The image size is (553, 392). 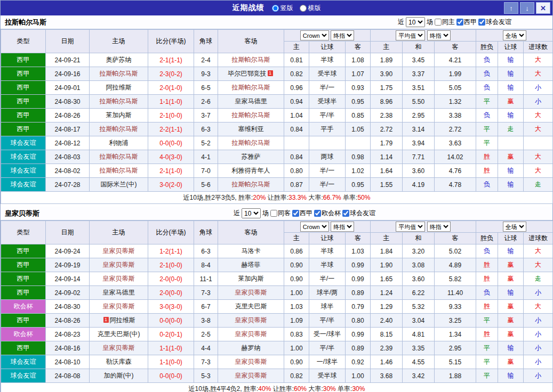 What do you see at coordinates (359, 213) in the screenshot?
I see `filter-check-3: 球会友谊` at bounding box center [359, 213].